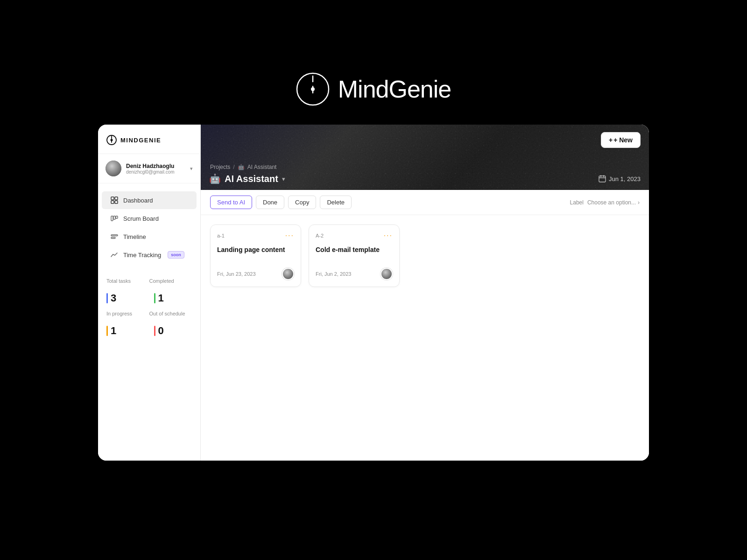 The width and height of the screenshot is (747, 560). I want to click on user-info: Deniz Hadzhaoglu denizhcgl0@gmail.com, so click(156, 169).